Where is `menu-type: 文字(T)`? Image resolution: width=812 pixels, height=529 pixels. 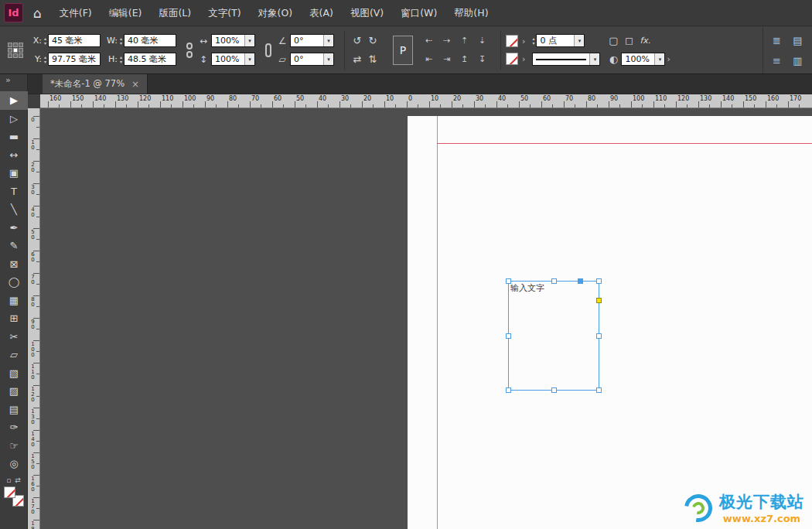
menu-type: 文字(T) is located at coordinates (224, 13).